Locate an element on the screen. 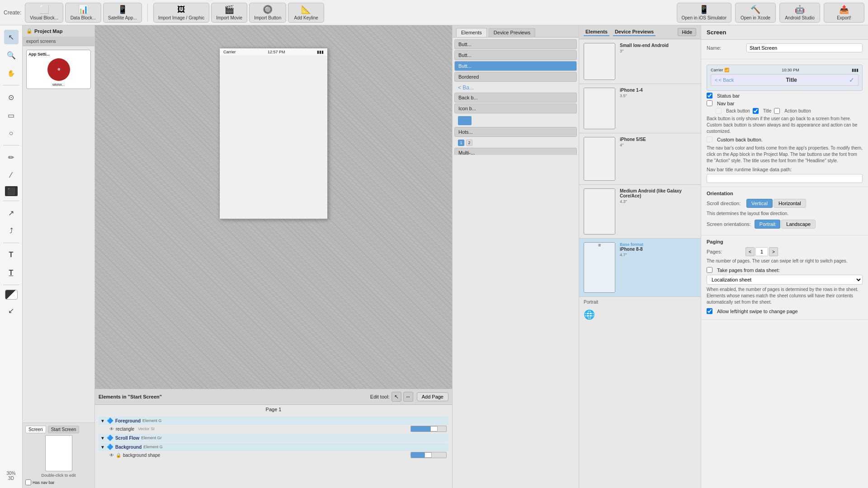  app-settings-thumbnail: App Setti... ⚙ MMW... is located at coordinates (59, 70).